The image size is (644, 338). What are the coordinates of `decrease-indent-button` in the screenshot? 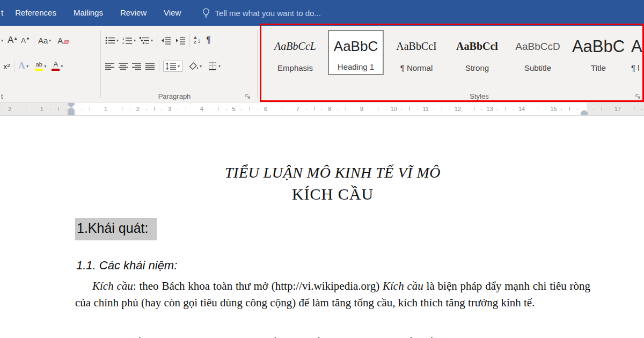 It's located at (166, 41).